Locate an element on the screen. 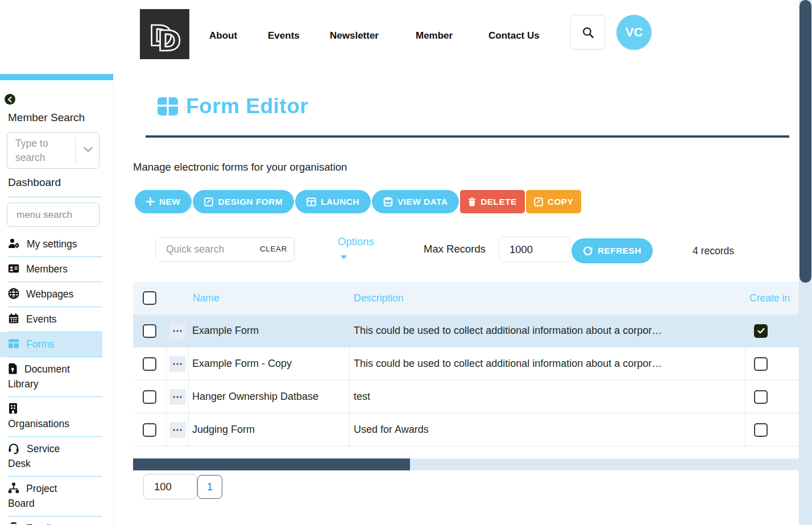 The width and height of the screenshot is (812, 525). sidebar-accent-bar is located at coordinates (57, 77).